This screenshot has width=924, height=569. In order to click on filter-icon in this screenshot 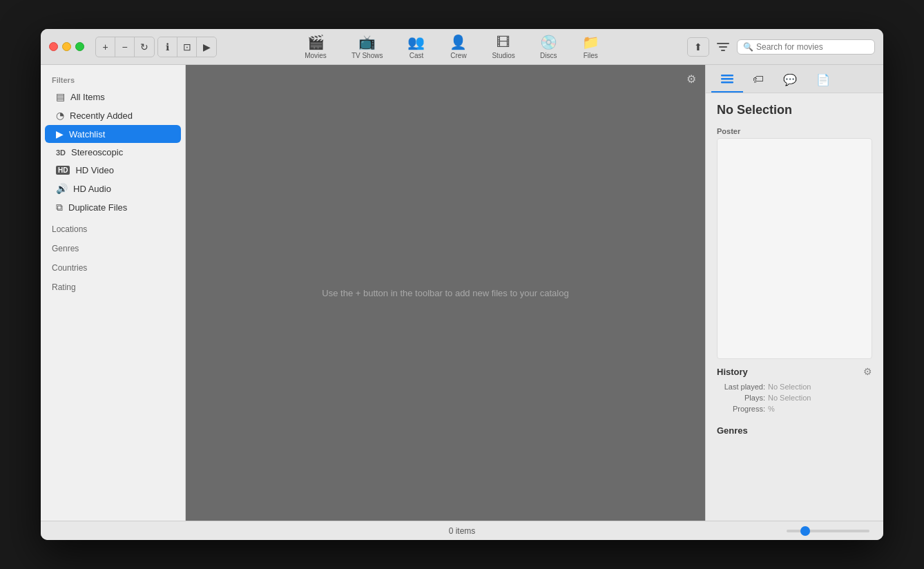, I will do `click(723, 47)`.